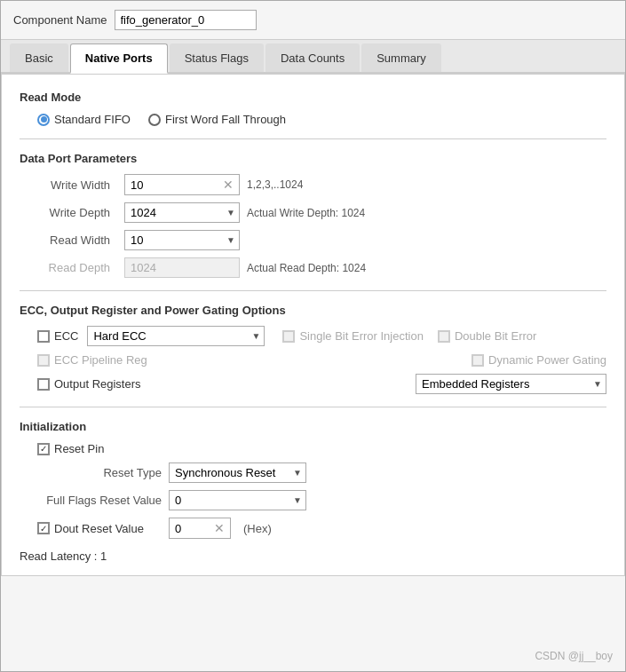 The height and width of the screenshot is (672, 626). I want to click on read-latency: Read Latency : 1, so click(313, 556).